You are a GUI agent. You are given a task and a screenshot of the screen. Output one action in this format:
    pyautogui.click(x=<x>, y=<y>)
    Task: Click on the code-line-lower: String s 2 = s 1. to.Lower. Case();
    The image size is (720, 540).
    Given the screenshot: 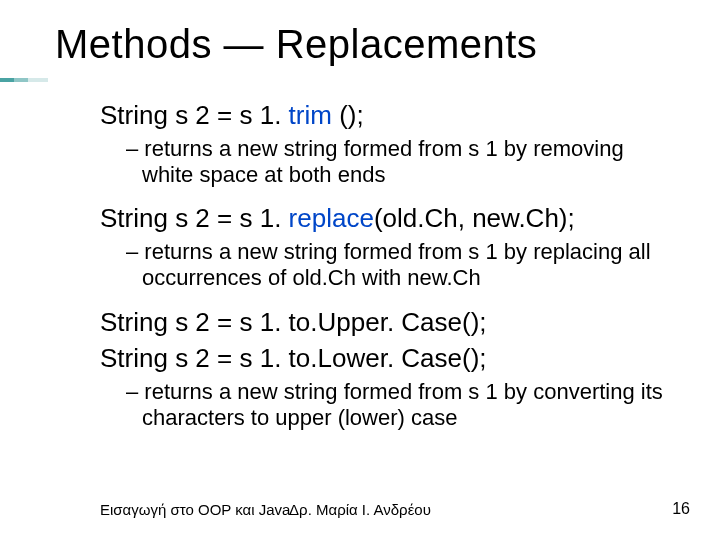 What is the action you would take?
    pyautogui.click(x=385, y=358)
    